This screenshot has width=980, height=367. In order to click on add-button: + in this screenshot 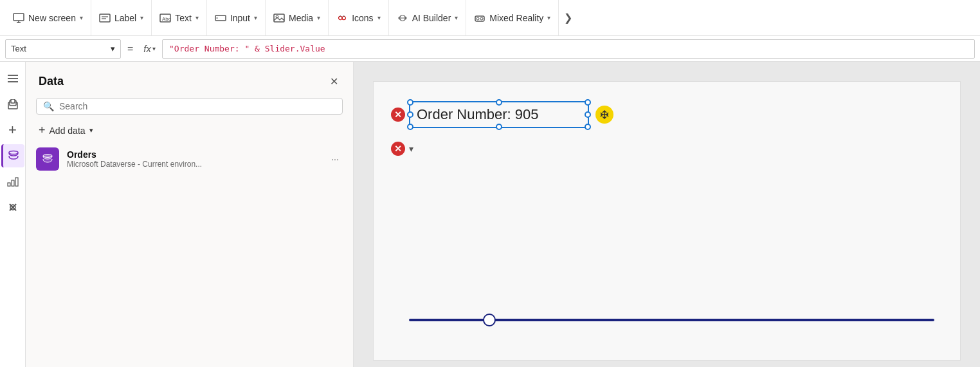, I will do `click(13, 130)`.